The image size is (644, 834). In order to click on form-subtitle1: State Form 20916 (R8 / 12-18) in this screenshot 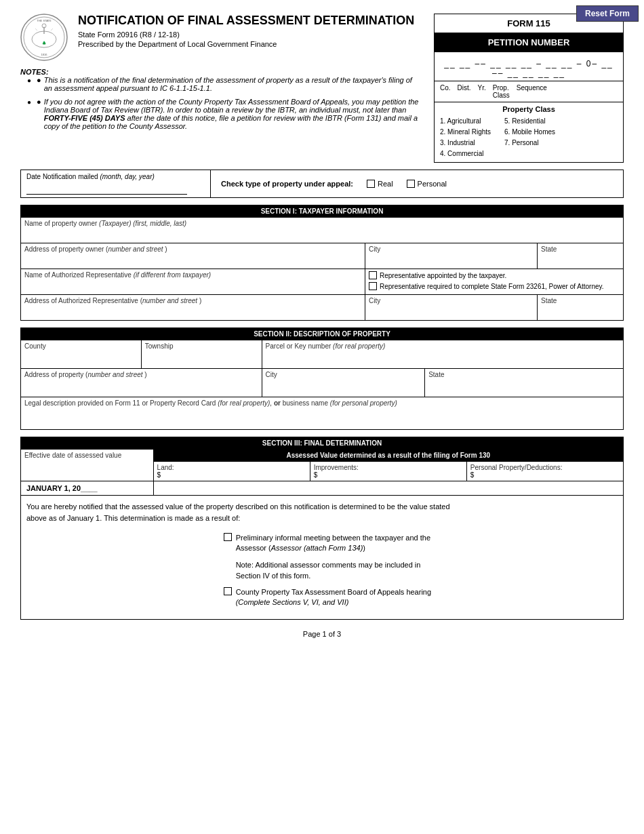, I will do `click(249, 35)`.